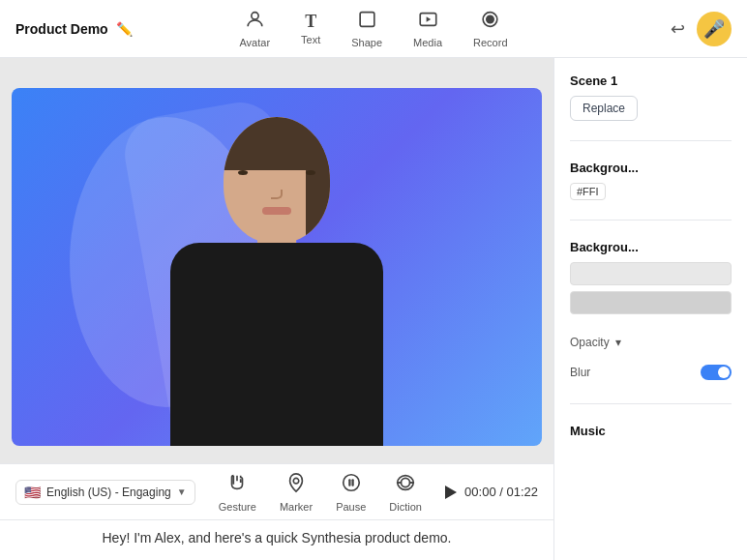 The image size is (747, 560). What do you see at coordinates (451, 492) in the screenshot?
I see `play-triangle-icon` at bounding box center [451, 492].